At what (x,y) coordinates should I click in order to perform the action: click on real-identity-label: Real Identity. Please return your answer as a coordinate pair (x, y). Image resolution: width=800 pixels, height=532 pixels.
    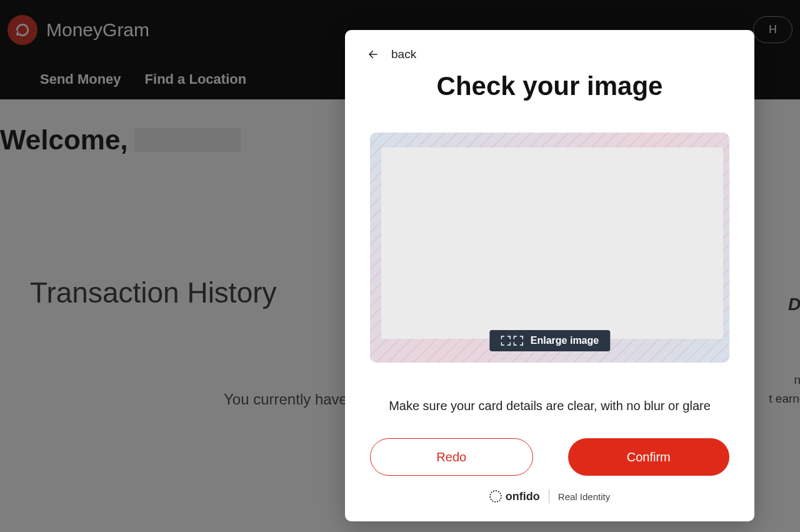
    Looking at the image, I should click on (584, 496).